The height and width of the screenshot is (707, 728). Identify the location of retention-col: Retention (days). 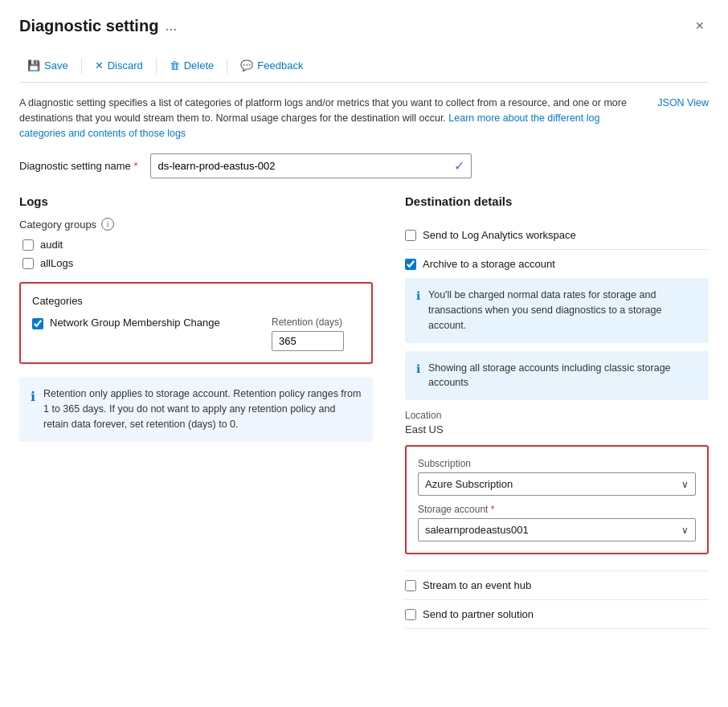
(316, 334).